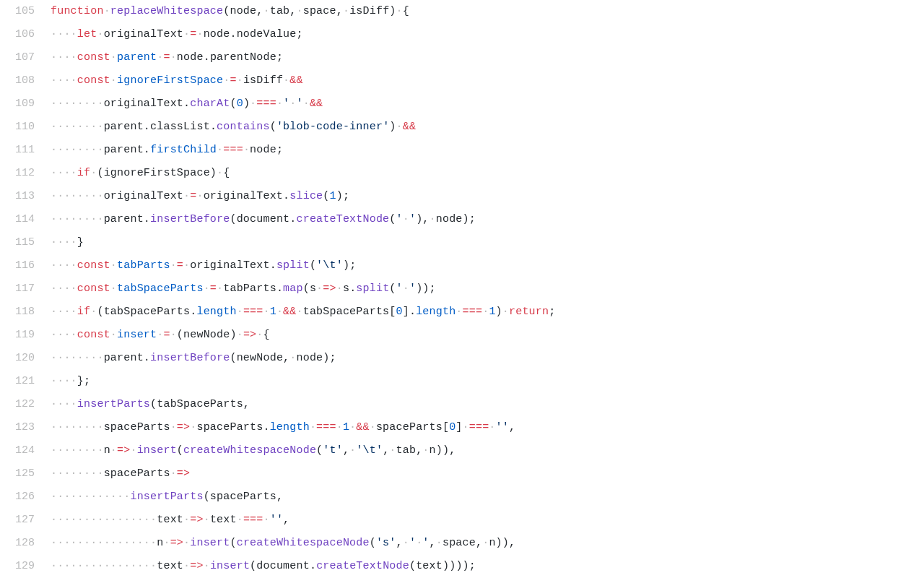 The image size is (924, 578). I want to click on line-number: 125, so click(25, 474).